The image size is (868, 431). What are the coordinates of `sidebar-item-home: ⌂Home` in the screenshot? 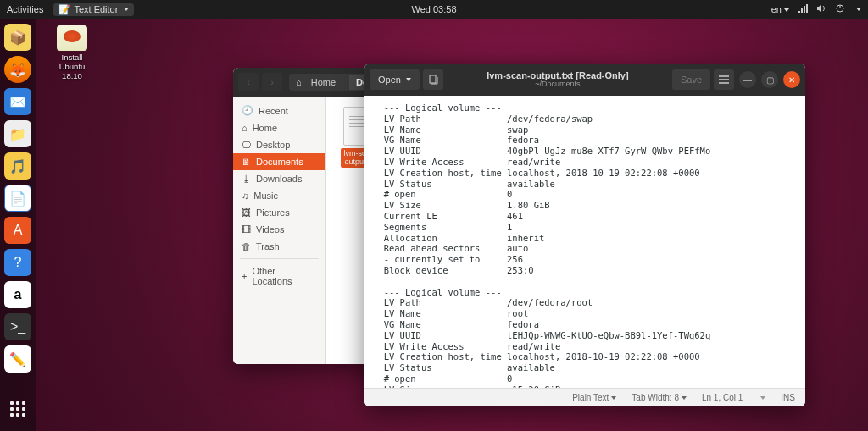 It's located at (280, 128).